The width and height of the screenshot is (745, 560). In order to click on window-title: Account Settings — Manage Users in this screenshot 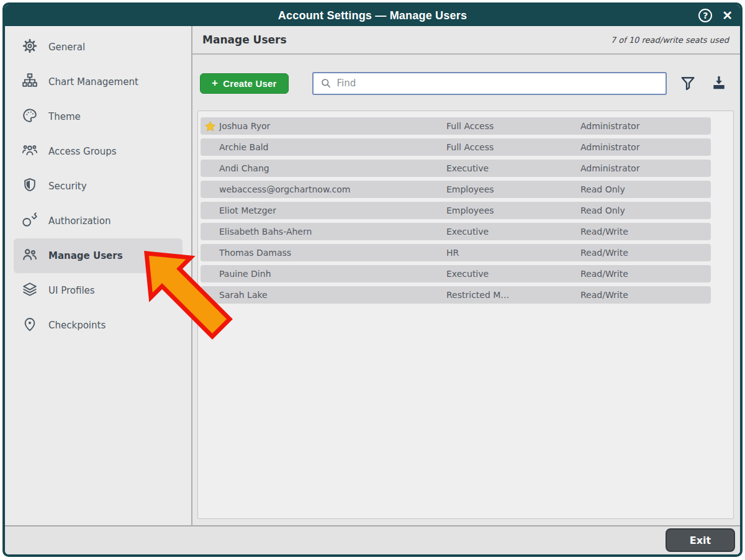, I will do `click(372, 16)`.